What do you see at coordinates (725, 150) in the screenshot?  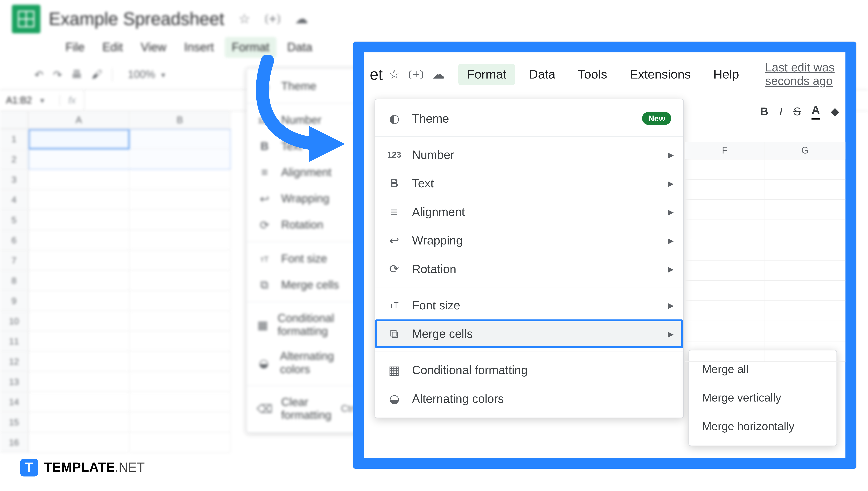 I see `col-header: F` at bounding box center [725, 150].